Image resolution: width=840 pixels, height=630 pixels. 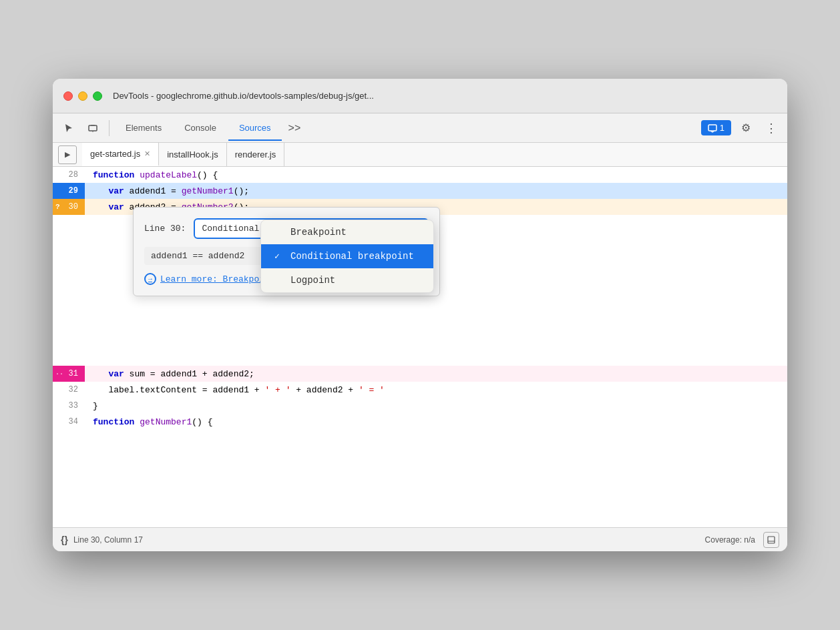 What do you see at coordinates (771, 540) in the screenshot?
I see `console-drawer-toggle` at bounding box center [771, 540].